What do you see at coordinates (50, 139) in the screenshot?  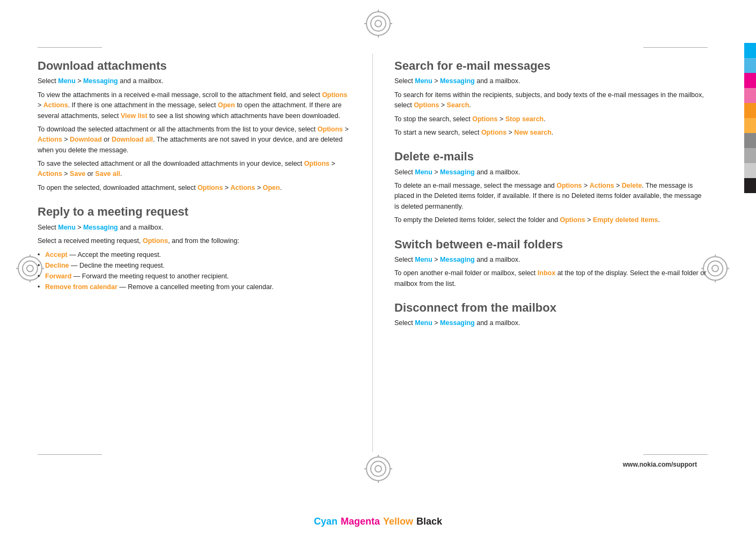 I see `actions-link-2: Actions` at bounding box center [50, 139].